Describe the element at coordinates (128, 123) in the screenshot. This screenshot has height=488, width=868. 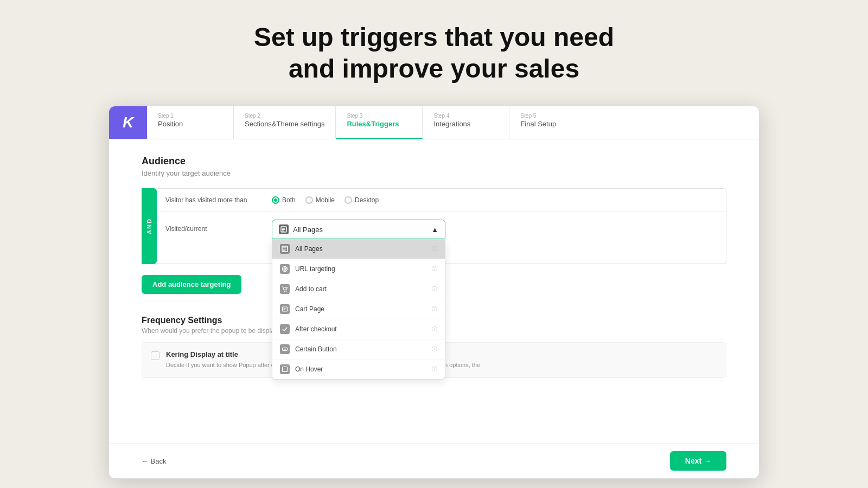
I see `logo-area: K` at that location.